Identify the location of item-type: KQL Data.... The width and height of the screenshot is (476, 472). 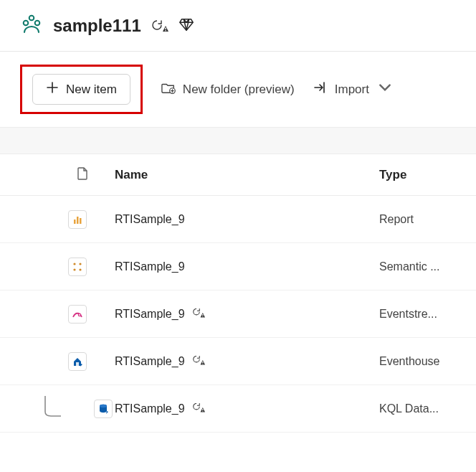
(427, 409).